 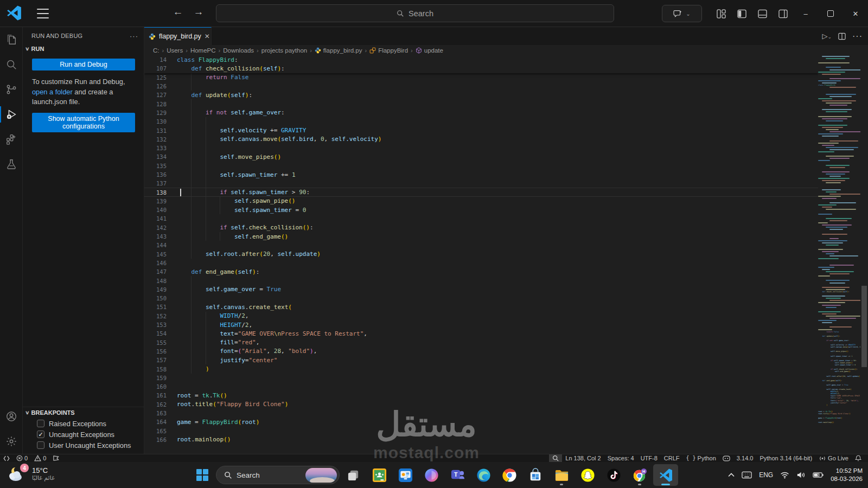 What do you see at coordinates (481, 263) in the screenshot?
I see `code-line: 146` at bounding box center [481, 263].